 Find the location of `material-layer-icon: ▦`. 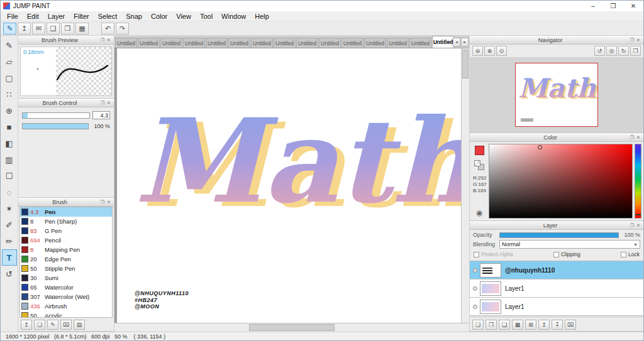

material-layer-icon: ▦ is located at coordinates (518, 325).